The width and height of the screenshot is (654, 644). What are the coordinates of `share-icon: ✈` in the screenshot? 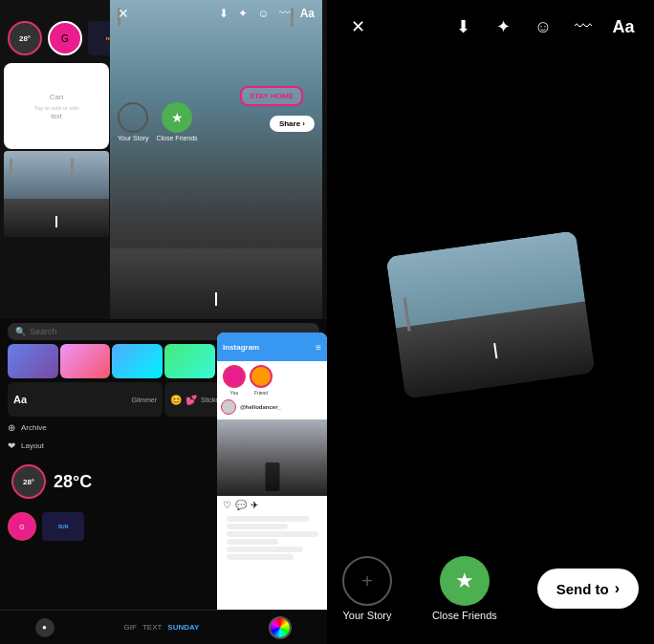 It's located at (254, 504).